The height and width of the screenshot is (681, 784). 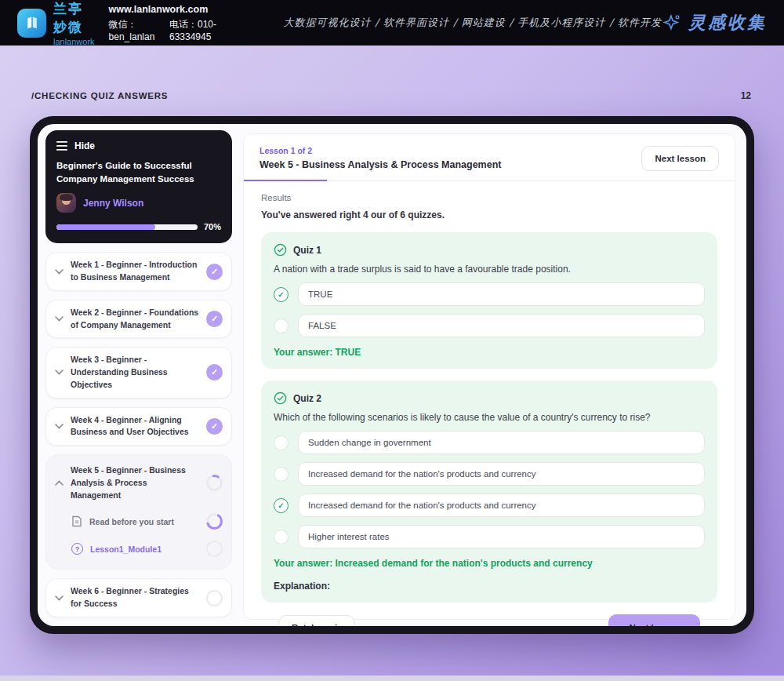 I want to click on sidebar-item-week-2: Week 2 - Beginner - Foundations of Compa…, so click(x=139, y=319).